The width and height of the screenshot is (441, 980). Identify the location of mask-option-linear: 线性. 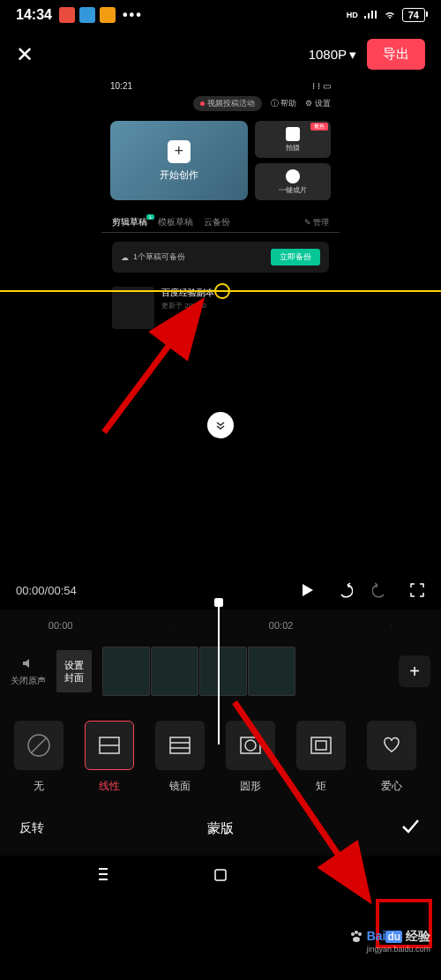
(109, 757).